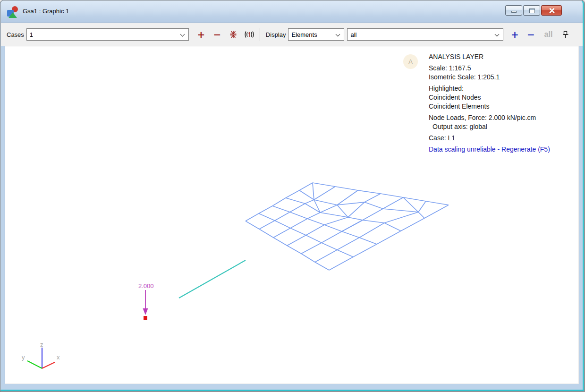 Image resolution: width=585 pixels, height=392 pixels. I want to click on gsa-app-icon, so click(13, 12).